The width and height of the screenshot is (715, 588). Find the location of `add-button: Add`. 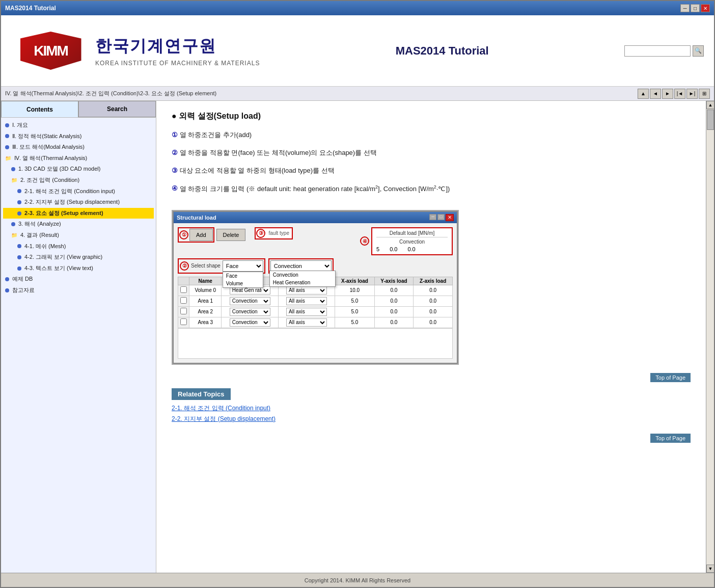

add-button: Add is located at coordinates (201, 235).